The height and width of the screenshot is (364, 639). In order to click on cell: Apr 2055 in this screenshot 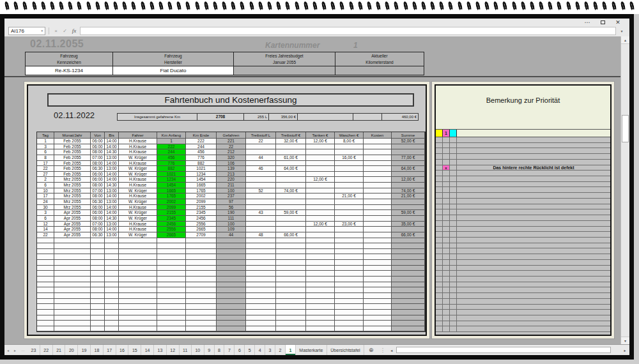, I will do `click(73, 225)`.